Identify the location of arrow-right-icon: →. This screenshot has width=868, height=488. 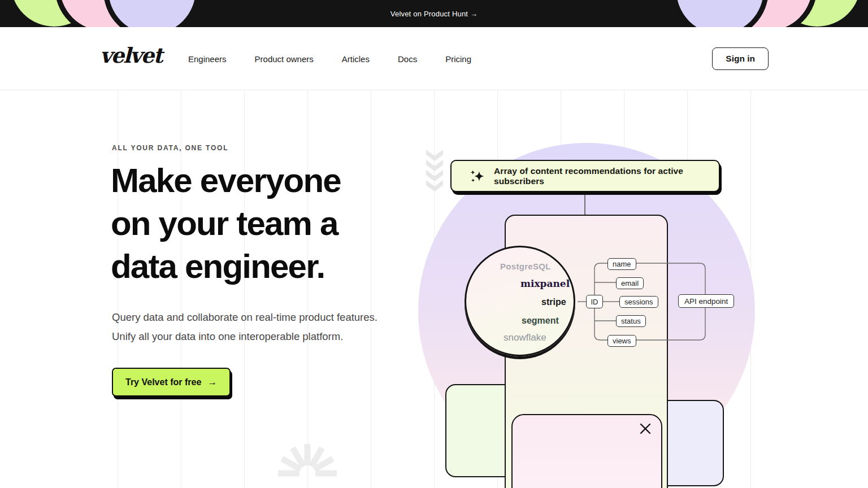
(212, 382).